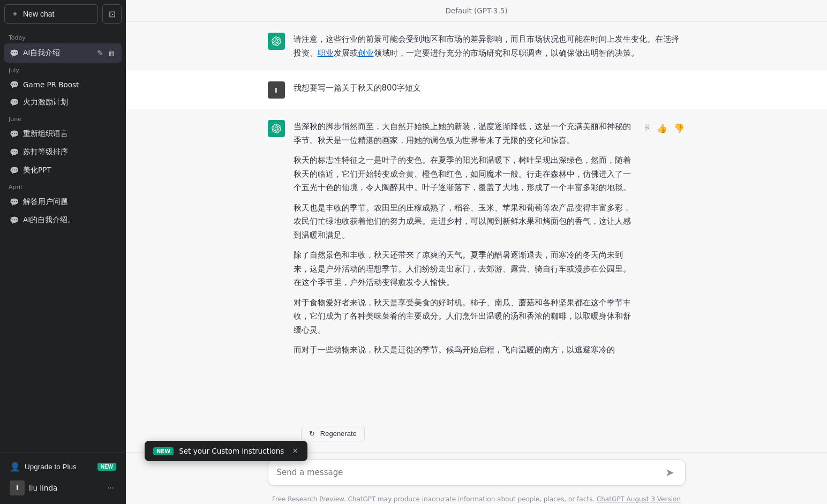 This screenshot has height=504, width=827. Describe the element at coordinates (339, 434) in the screenshot. I see `regenerate-label: Regenerate` at that location.